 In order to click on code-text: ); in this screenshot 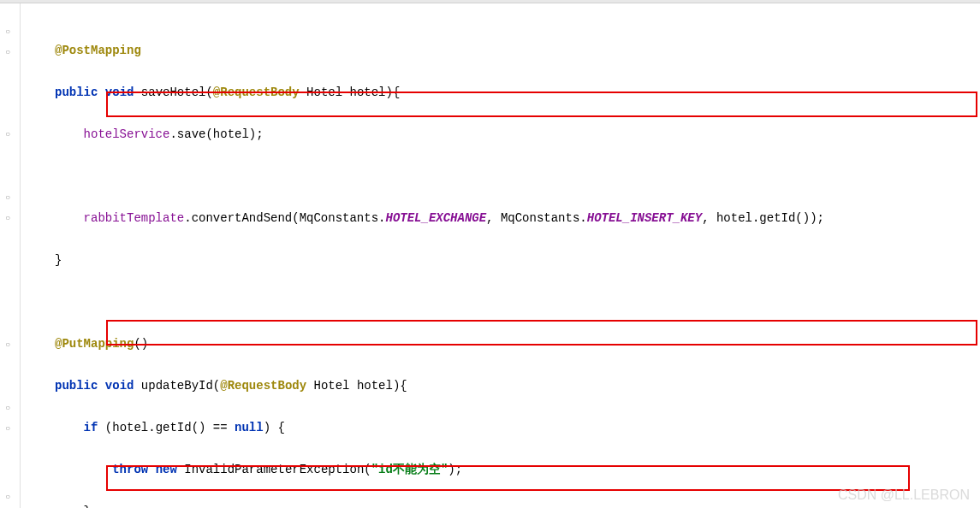, I will do `click(455, 470)`.